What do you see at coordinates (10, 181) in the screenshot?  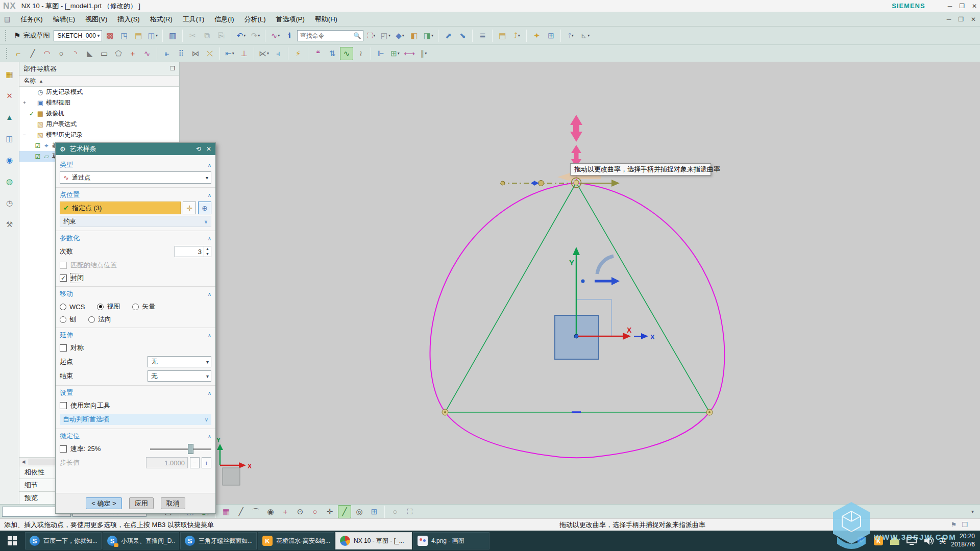 I see `hd3d-tools-icon: ◍` at bounding box center [10, 181].